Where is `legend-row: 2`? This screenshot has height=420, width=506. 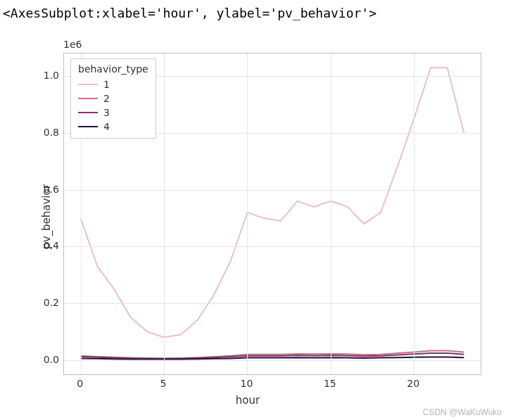 legend-row: 2 is located at coordinates (113, 98).